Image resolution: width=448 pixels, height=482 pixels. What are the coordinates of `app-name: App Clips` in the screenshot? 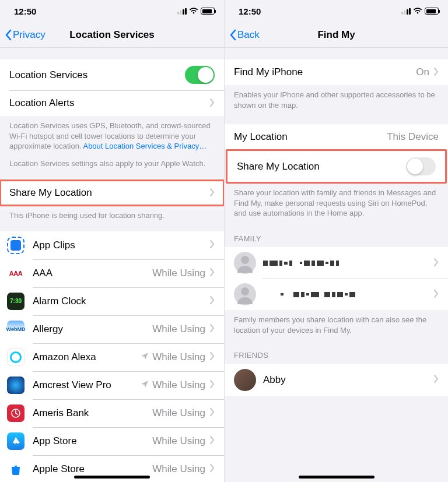 It's located at (119, 245).